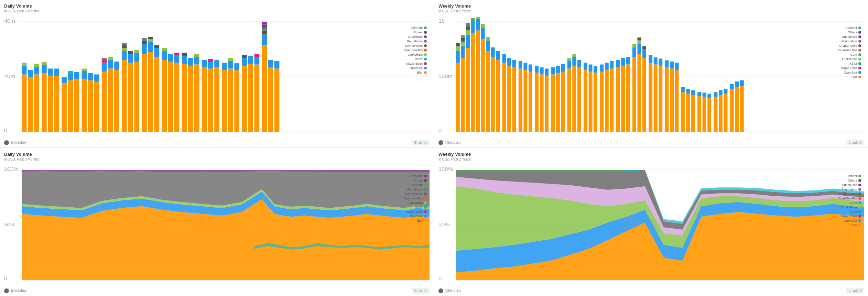  Describe the element at coordinates (419, 207) in the screenshot. I see `legend-label: X2Y2` at that location.